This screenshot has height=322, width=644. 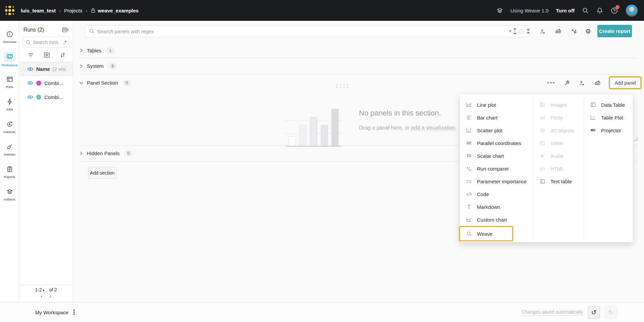 I want to click on runs-pagination: 1-2▾ of 2 ‹ ›, so click(x=46, y=293).